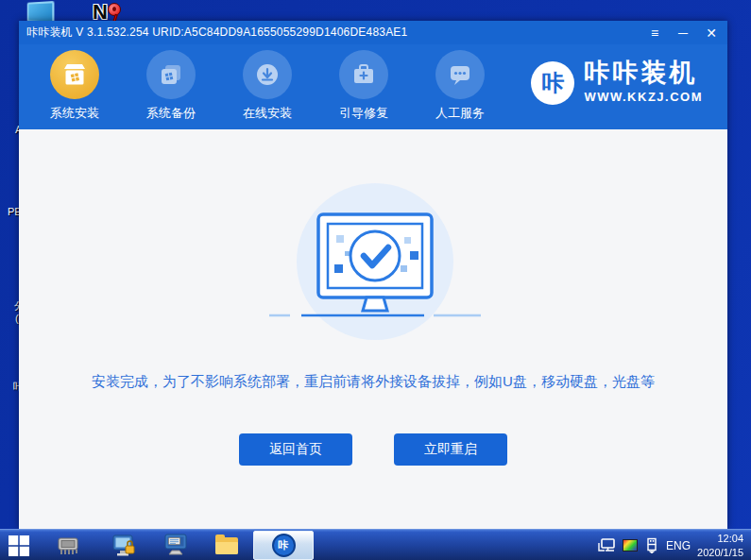 This screenshot has width=751, height=560. I want to click on tray-time: 12:04, so click(720, 538).